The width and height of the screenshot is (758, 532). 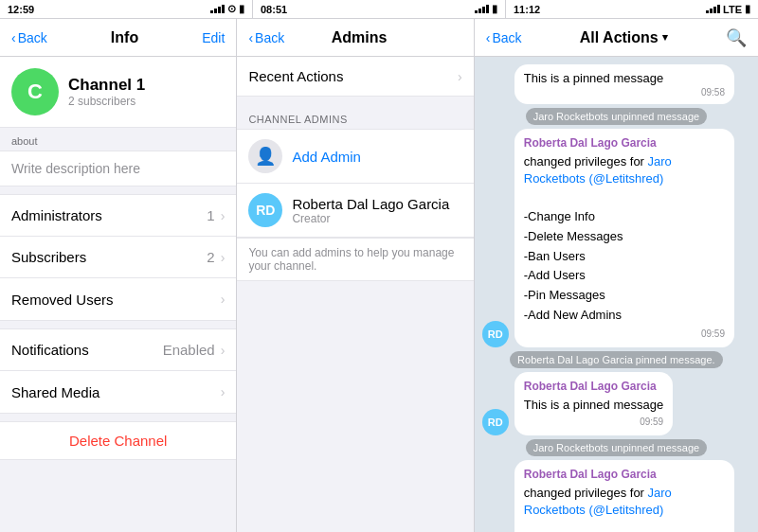 I want to click on action-avatar-1: RD, so click(x=496, y=334).